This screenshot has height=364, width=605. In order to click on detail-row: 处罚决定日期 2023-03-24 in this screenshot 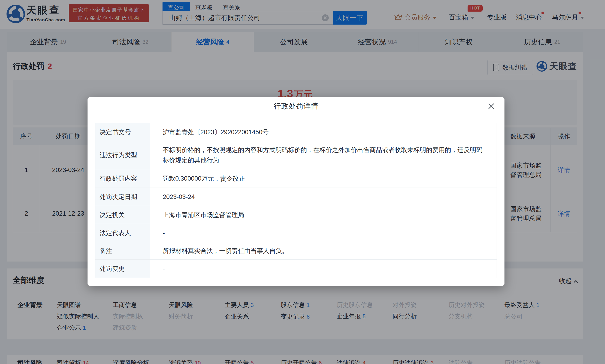, I will do `click(296, 197)`.